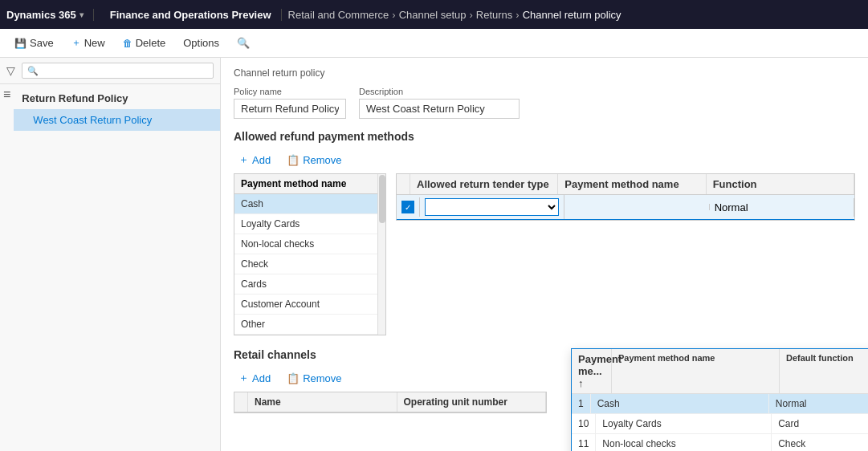  What do you see at coordinates (110, 71) in the screenshot?
I see `sidebar-toolbar: ▽ 🔍` at bounding box center [110, 71].